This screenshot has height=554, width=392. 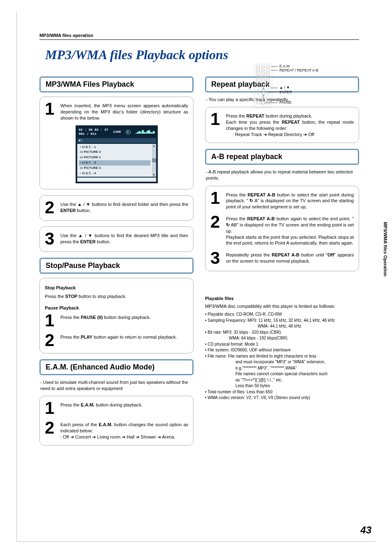 What do you see at coordinates (115, 163) in the screenshot?
I see `list-item-selected: ♪ O.S.T. - 3` at bounding box center [115, 163].